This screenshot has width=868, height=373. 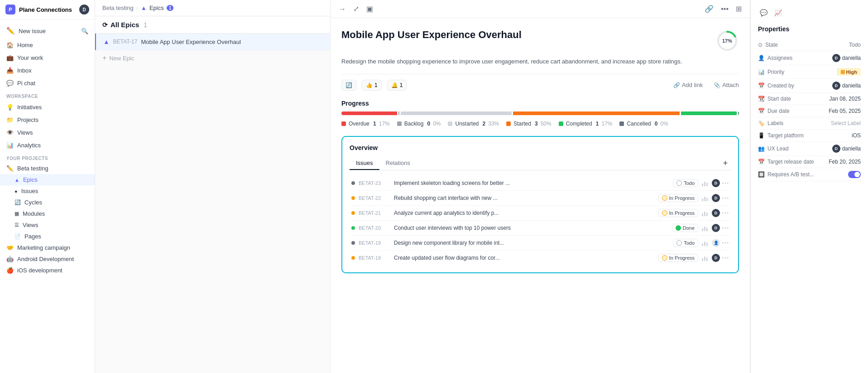 I want to click on prop-ab-test: 🔲 Requires A/B test..., so click(x=810, y=175).